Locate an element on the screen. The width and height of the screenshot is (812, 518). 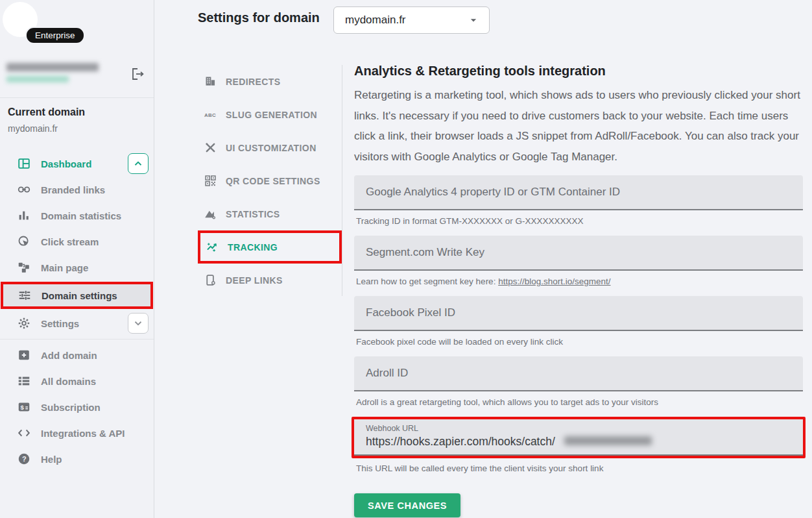
adroll-helper: Adroll is a great retargeting tool, whic… is located at coordinates (580, 402).